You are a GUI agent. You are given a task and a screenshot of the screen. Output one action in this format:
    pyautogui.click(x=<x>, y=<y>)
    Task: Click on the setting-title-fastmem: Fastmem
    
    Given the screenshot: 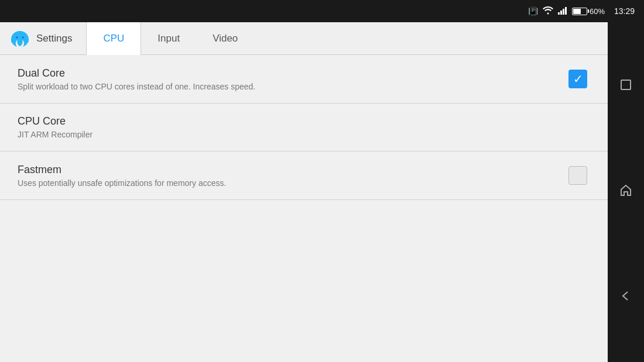 What is the action you would take?
    pyautogui.click(x=292, y=170)
    